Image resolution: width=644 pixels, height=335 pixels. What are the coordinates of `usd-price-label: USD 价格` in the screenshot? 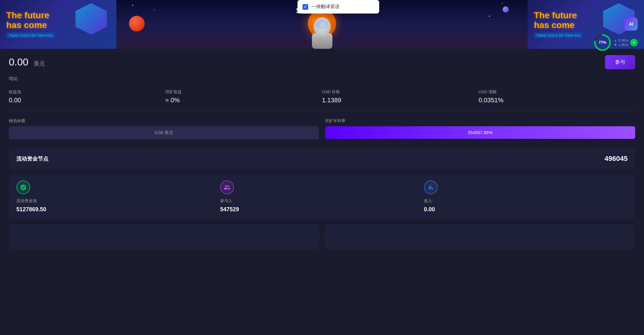 It's located at (400, 92).